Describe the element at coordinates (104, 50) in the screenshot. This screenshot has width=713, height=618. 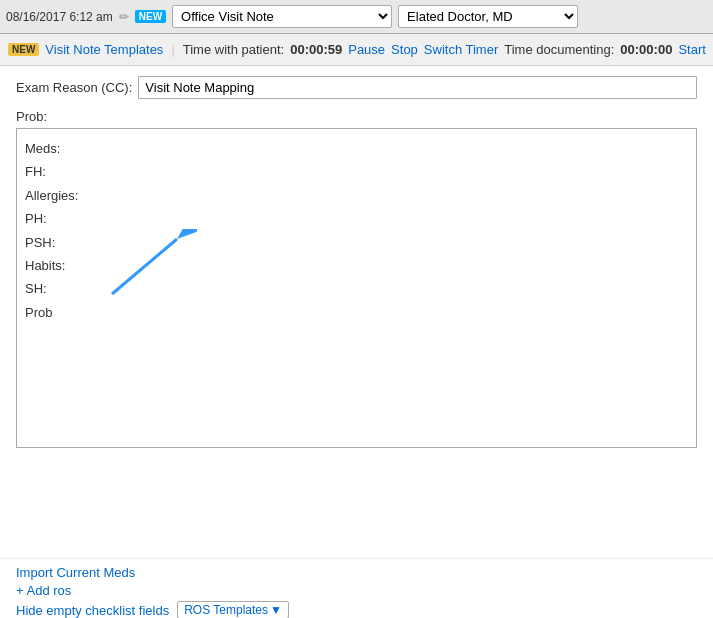
I see `visit-note-templates-link: Visit Note Templates` at that location.